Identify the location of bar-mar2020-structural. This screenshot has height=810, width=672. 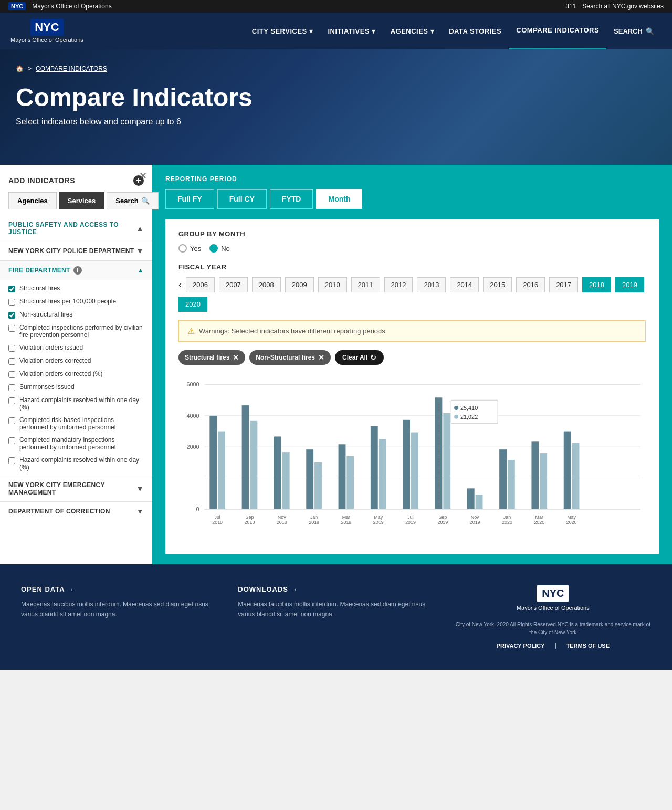
(535, 476).